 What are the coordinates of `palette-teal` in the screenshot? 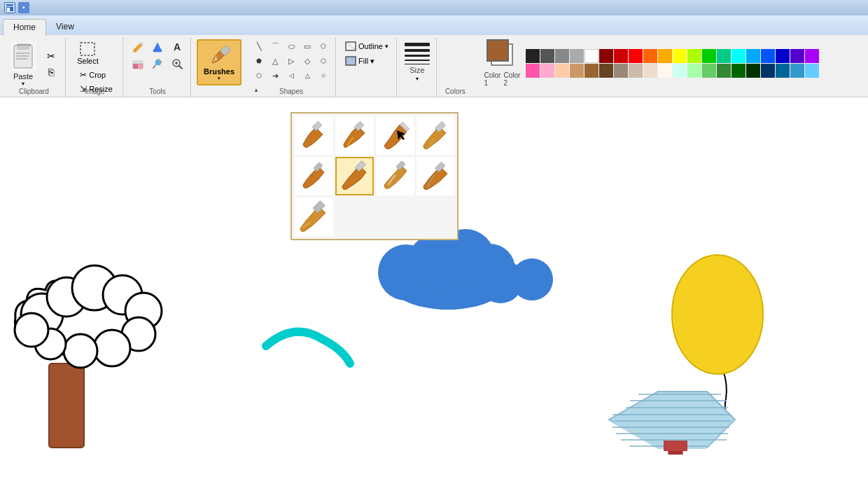 It's located at (724, 56).